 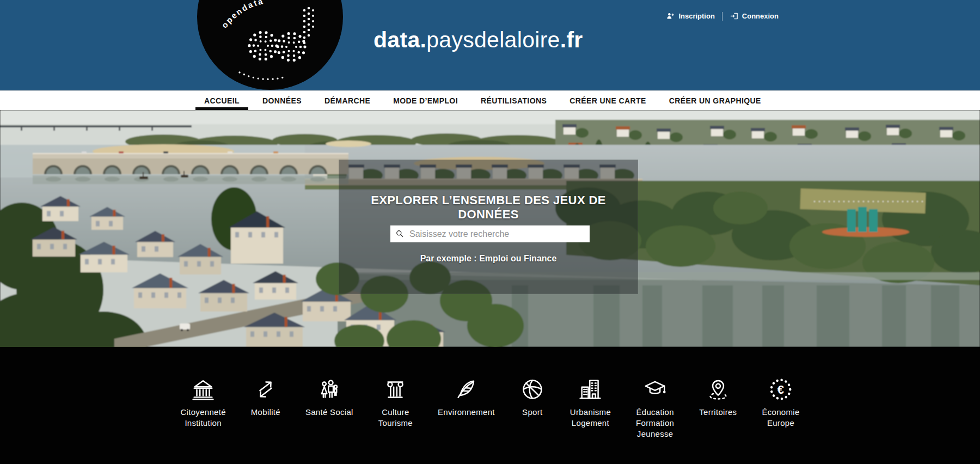 I want to click on category-label: CultureTourisme, so click(x=395, y=418).